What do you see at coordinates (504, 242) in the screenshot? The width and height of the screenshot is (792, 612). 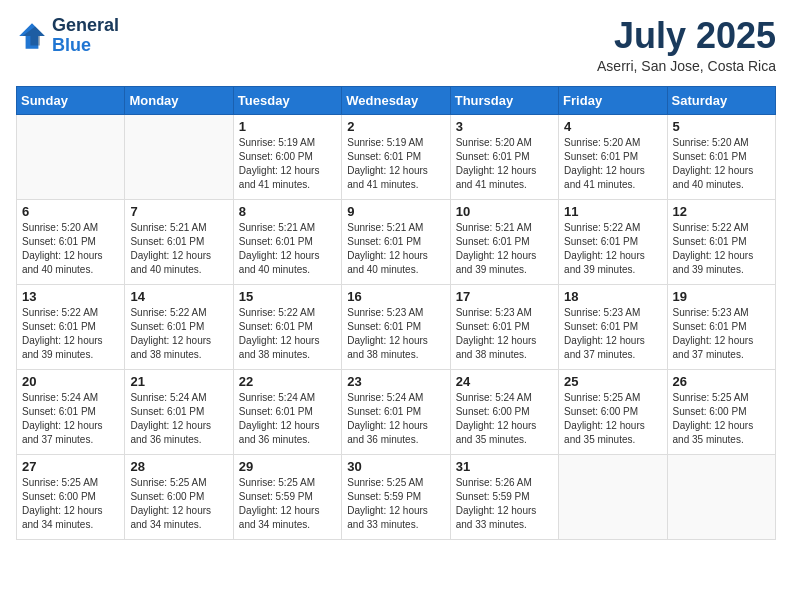 I see `calendar-cell: 10Sunrise: 5:21 AM Sunset: 6:01 PM Dayli…` at bounding box center [504, 242].